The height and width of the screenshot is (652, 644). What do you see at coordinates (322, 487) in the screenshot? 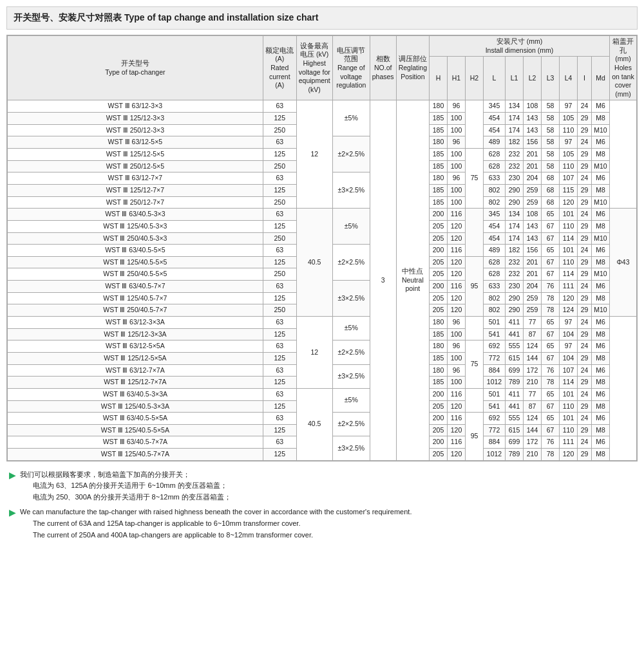
I see `note-zh: ▶ 我们可以根据顾客要求，制造箱盖下加高的分接开关； 电流为 63、125A 的…` at bounding box center [322, 487].